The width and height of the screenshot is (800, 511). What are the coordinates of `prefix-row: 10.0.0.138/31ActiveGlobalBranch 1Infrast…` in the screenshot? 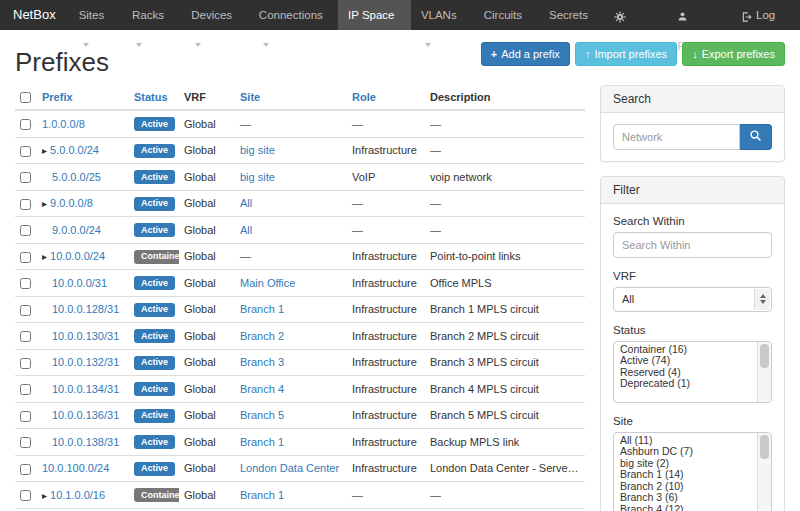 It's located at (300, 442).